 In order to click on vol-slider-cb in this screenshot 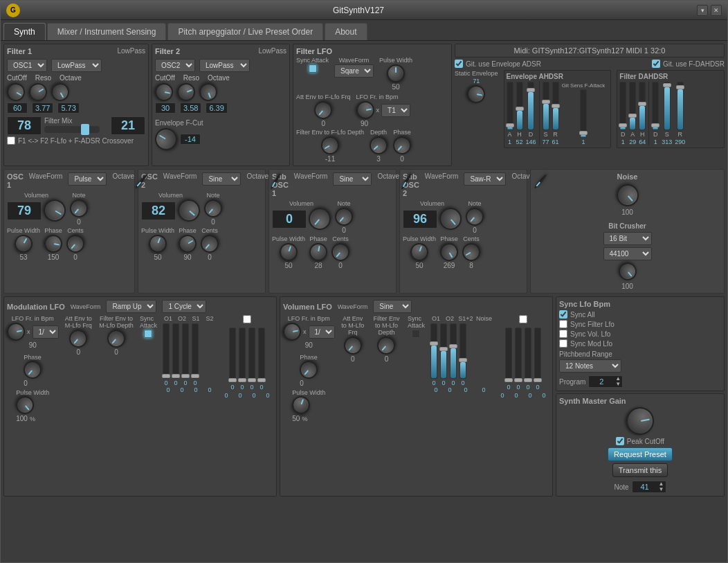, I will do `click(523, 319)`.